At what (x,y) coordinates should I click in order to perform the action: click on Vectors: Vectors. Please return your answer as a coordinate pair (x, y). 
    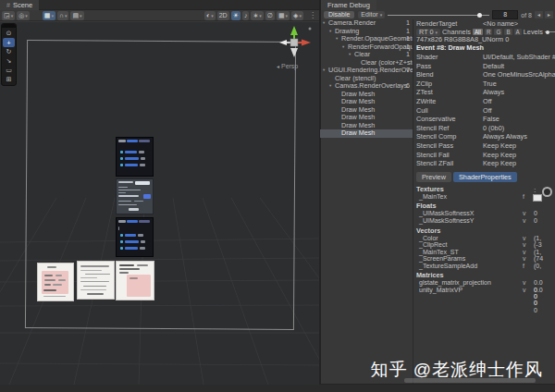
    Looking at the image, I should click on (485, 231).